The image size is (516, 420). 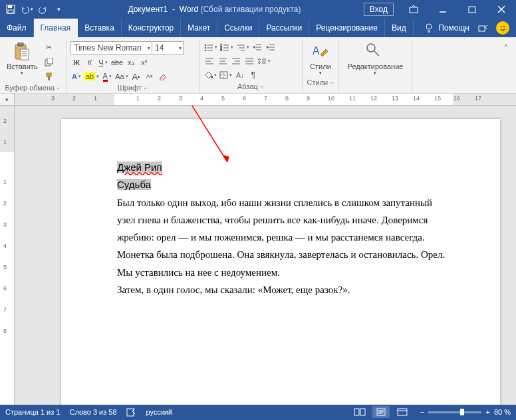 What do you see at coordinates (146, 88) in the screenshot?
I see `font-launcher-icon: ⌐` at bounding box center [146, 88].